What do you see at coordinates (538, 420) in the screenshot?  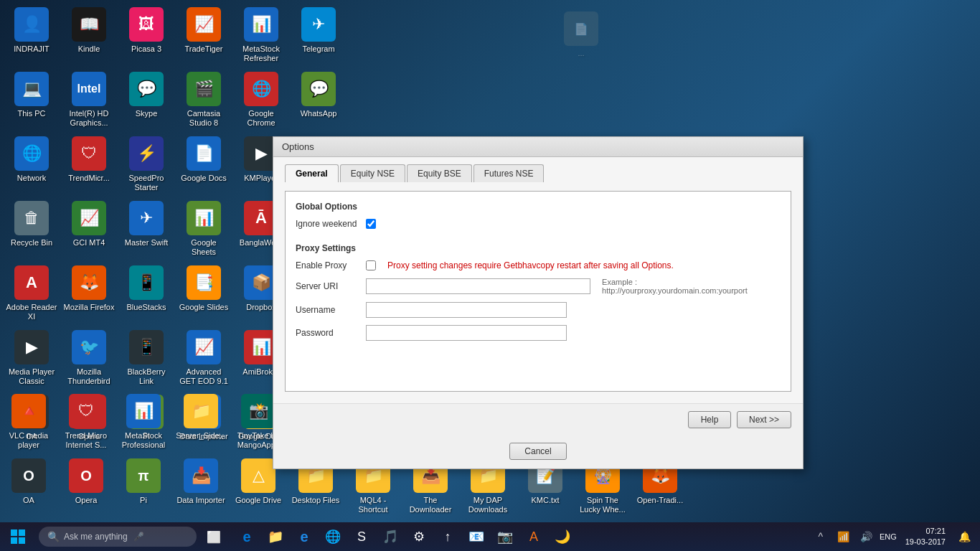 I see `dialog-footer: Help Next >>` at bounding box center [538, 420].